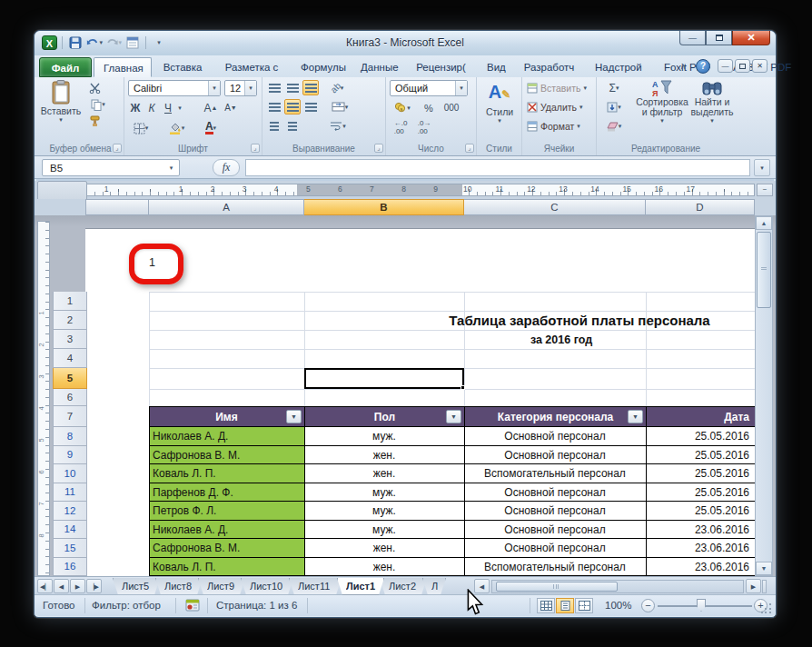  What do you see at coordinates (70, 340) in the screenshot?
I see `row-header-3: 3` at bounding box center [70, 340].